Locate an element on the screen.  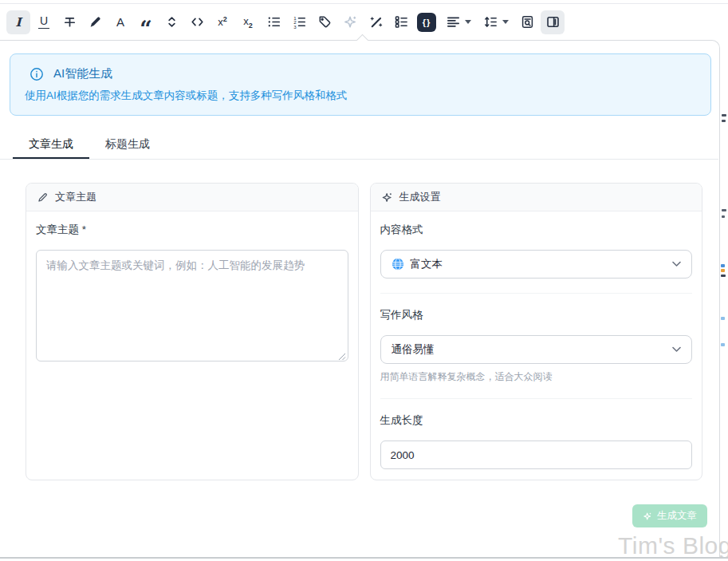
generation-settings-card-header: 生成设置 is located at coordinates (537, 198).